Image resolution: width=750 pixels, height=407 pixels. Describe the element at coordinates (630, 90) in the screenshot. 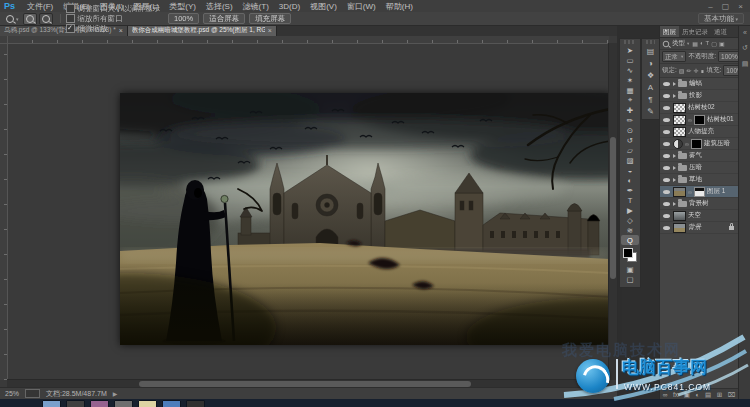

I see `crop-tool: ▦` at that location.